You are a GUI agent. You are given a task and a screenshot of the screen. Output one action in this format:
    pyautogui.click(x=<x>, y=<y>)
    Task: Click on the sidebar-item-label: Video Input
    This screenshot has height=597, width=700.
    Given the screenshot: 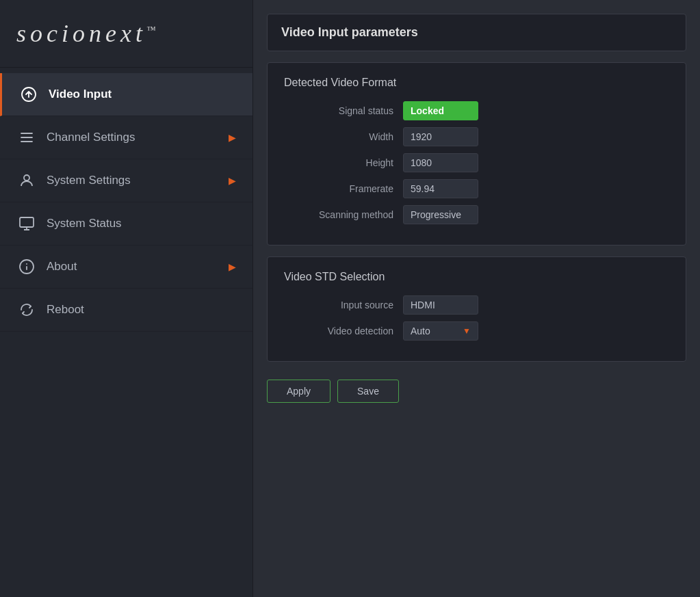 What is the action you would take?
    pyautogui.click(x=80, y=94)
    